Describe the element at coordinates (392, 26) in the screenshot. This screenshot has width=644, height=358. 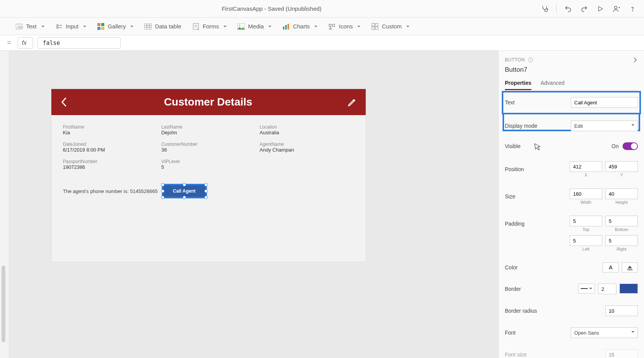
I see `ribbon-custom-label: Custom` at that location.